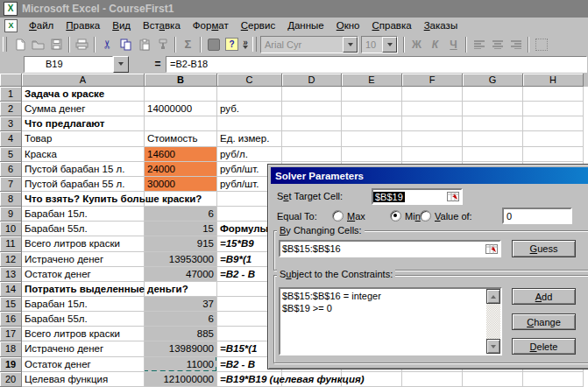 The height and width of the screenshot is (387, 588). What do you see at coordinates (498, 45) in the screenshot?
I see `align-center-icon` at bounding box center [498, 45].